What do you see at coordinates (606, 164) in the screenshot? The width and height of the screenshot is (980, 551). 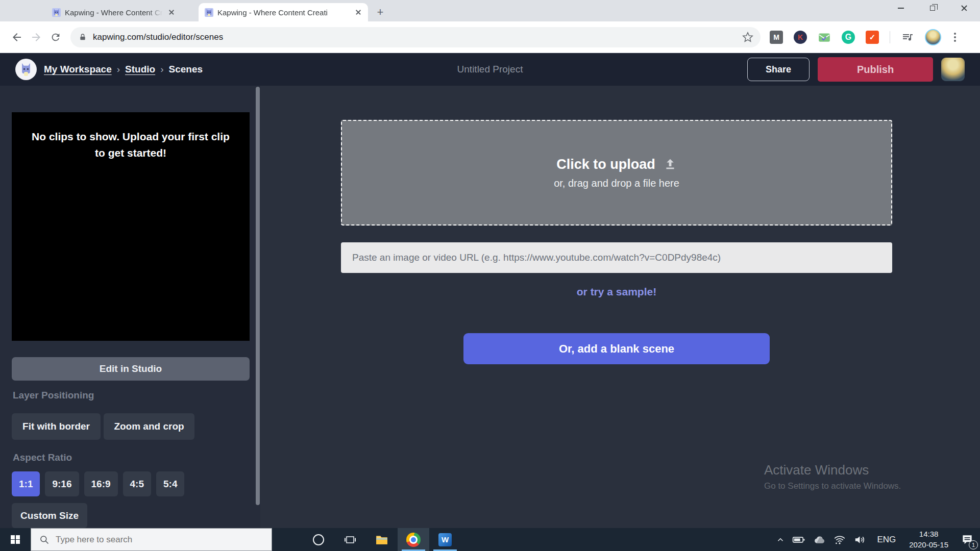 I see `upload-title: Click to upload` at bounding box center [606, 164].